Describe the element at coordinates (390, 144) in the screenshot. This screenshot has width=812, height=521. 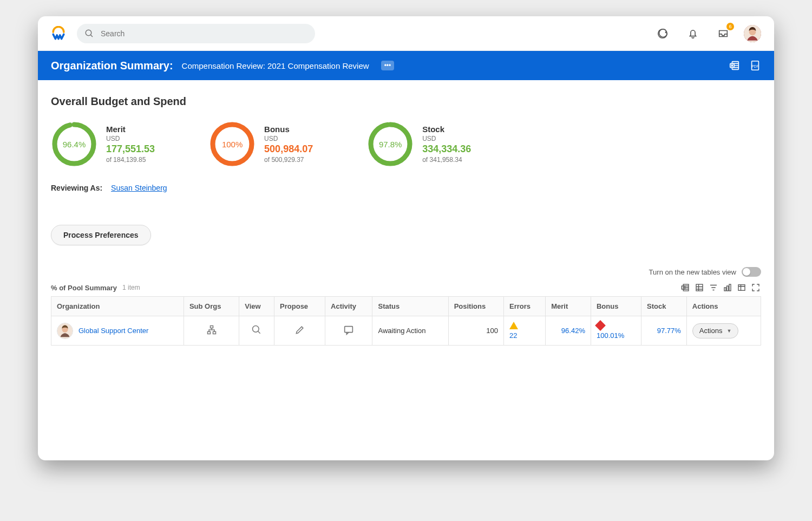
I see `budget-pct: 97.8%` at that location.